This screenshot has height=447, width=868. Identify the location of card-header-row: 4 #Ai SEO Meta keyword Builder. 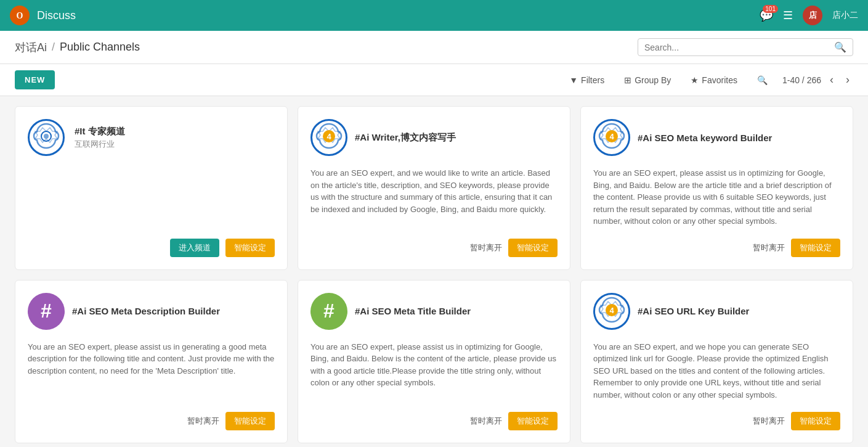
(717, 137).